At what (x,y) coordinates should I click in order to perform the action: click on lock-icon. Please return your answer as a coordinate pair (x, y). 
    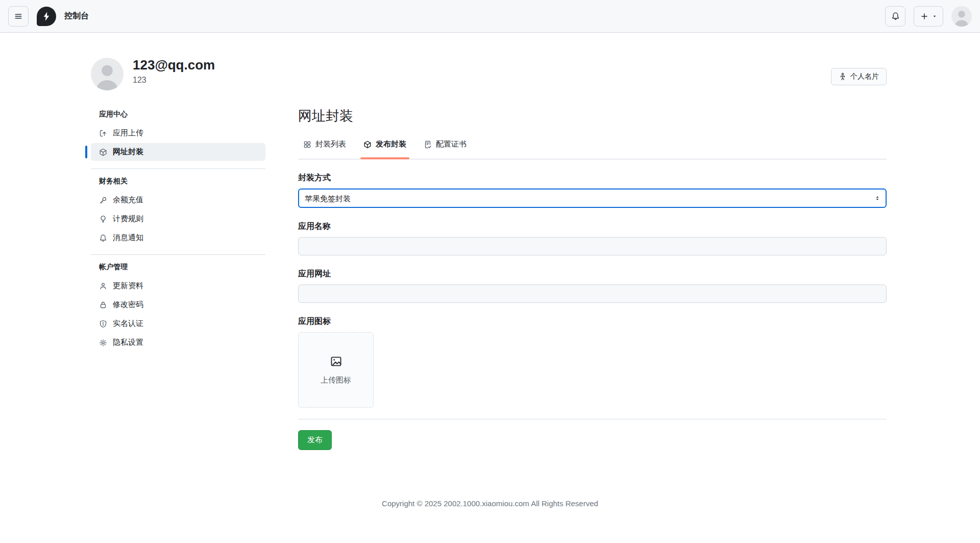
    Looking at the image, I should click on (103, 305).